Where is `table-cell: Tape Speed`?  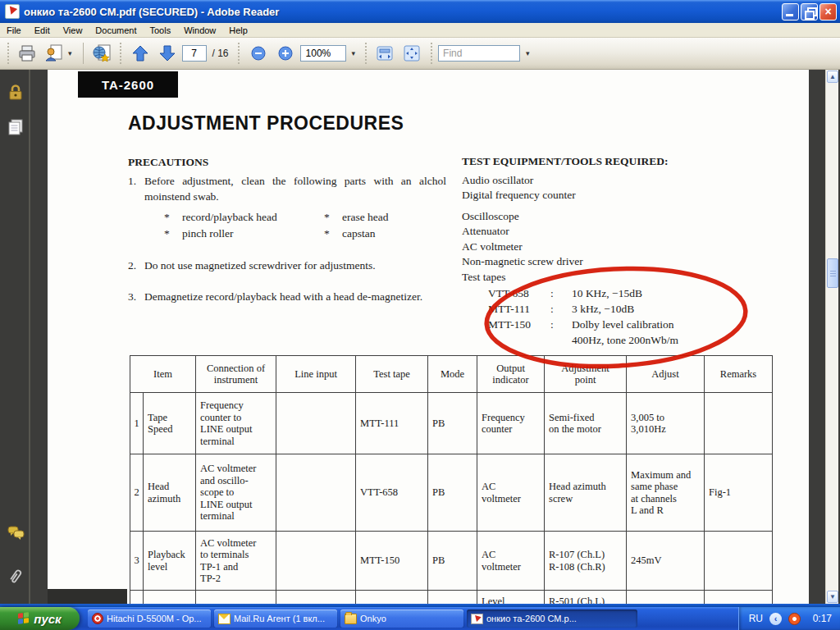
table-cell: Tape Speed is located at coordinates (170, 423).